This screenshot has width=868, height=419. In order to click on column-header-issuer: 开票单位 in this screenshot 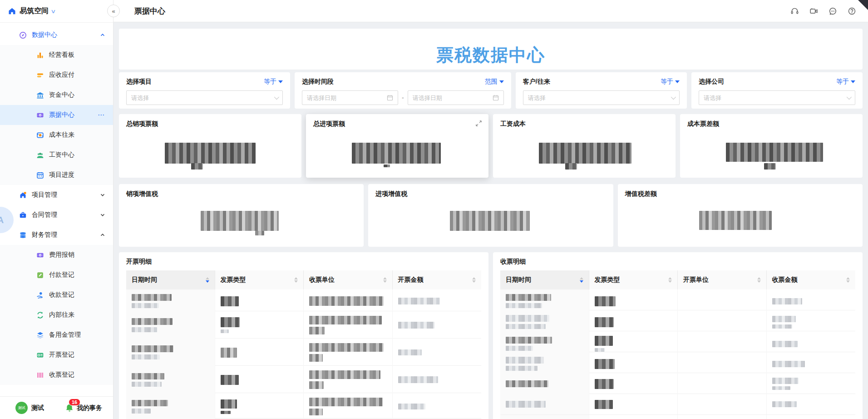, I will do `click(722, 280)`.